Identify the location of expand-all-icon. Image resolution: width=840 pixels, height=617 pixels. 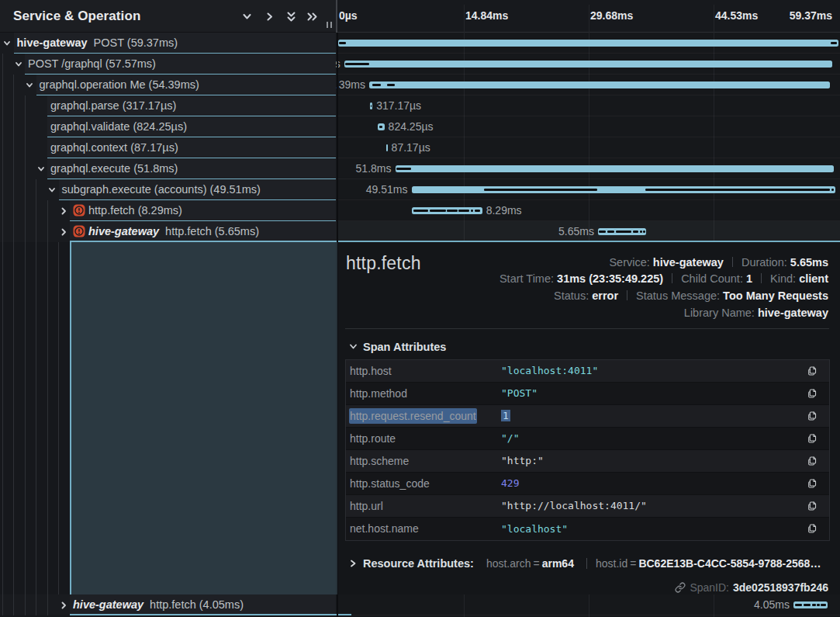
(312, 17).